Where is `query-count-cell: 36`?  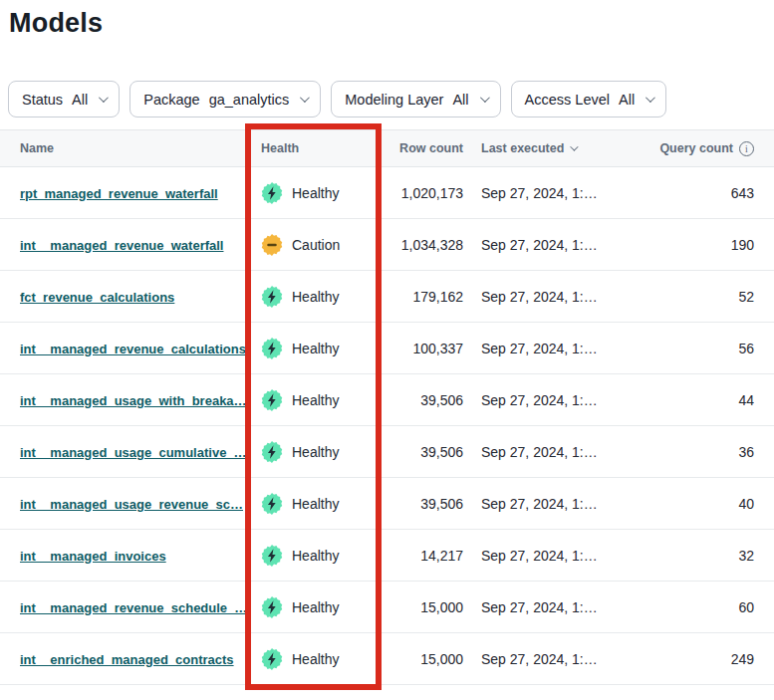 query-count-cell: 36 is located at coordinates (703, 452).